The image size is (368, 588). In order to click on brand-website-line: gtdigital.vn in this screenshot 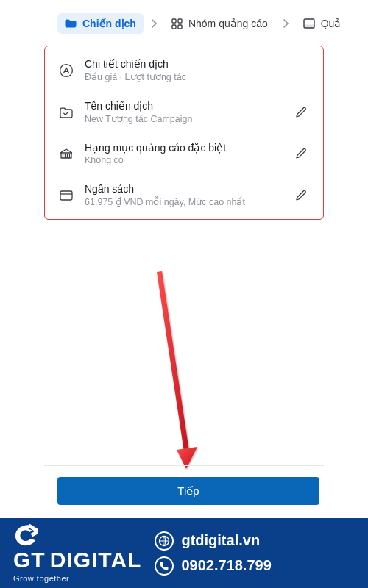, I will do `click(213, 541)`.